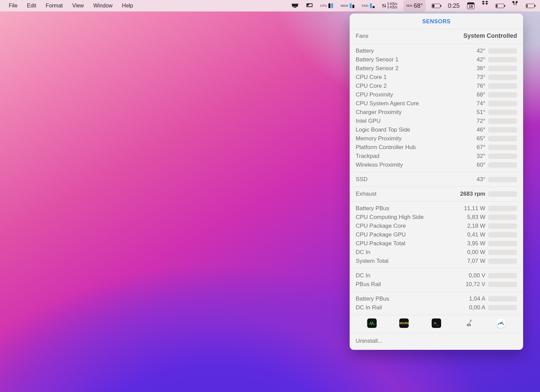 The width and height of the screenshot is (540, 392). I want to click on cpu-bars-icon, so click(331, 6).